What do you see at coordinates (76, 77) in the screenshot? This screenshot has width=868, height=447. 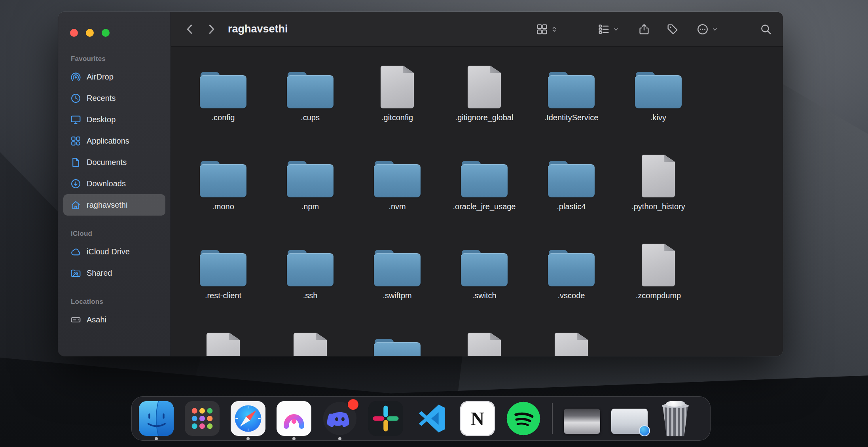 I see `airdrop-icon` at bounding box center [76, 77].